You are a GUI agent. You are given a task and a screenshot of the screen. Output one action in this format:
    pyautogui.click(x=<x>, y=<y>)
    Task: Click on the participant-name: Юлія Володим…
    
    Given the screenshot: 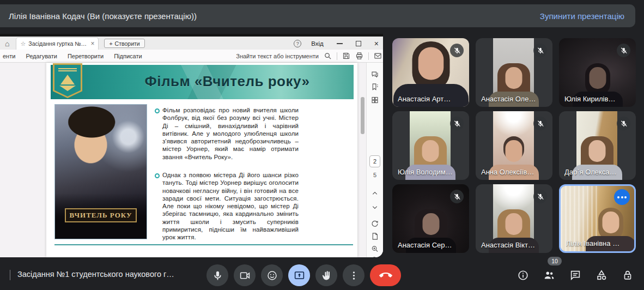 What is the action you would take?
    pyautogui.click(x=425, y=172)
    